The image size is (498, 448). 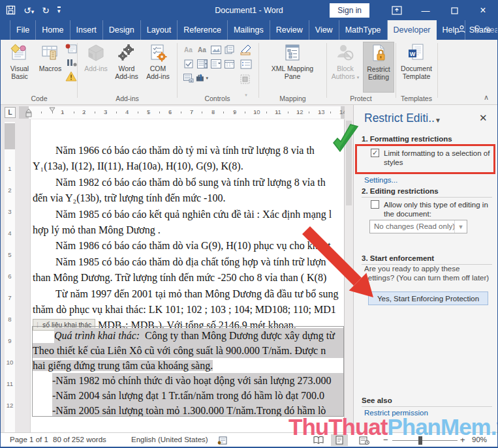 I want to click on ruler-number: 13, so click(x=321, y=112).